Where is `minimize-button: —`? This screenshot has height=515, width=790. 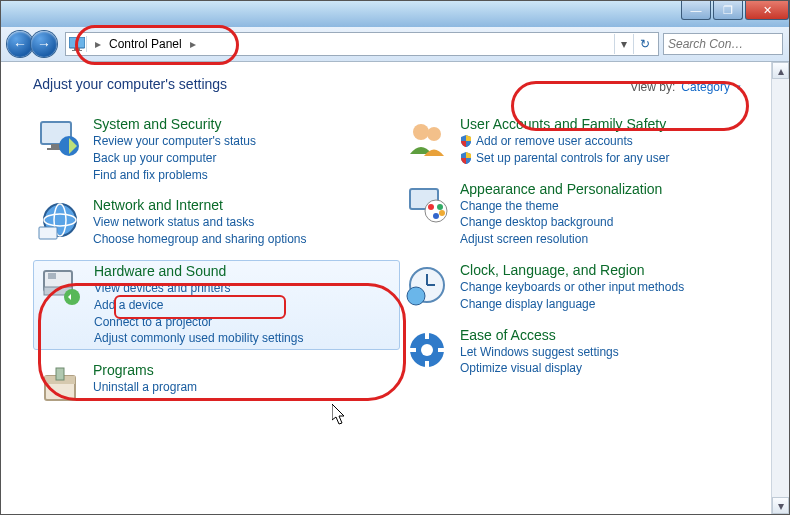
minimize-button: — is located at coordinates (696, 10).